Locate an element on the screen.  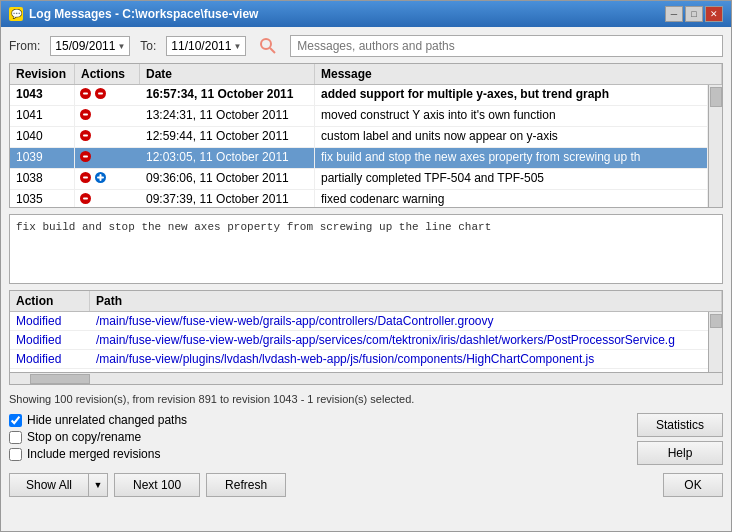
maximize-button: □ is located at coordinates (694, 14).